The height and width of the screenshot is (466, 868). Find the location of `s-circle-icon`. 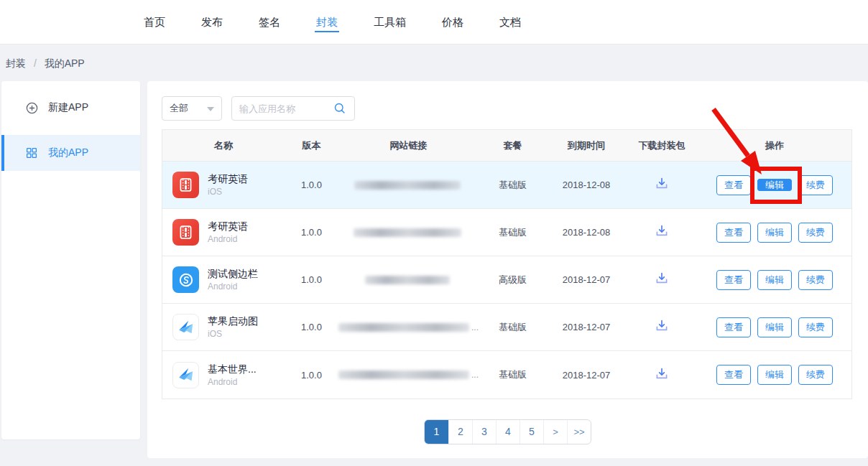

s-circle-icon is located at coordinates (185, 280).